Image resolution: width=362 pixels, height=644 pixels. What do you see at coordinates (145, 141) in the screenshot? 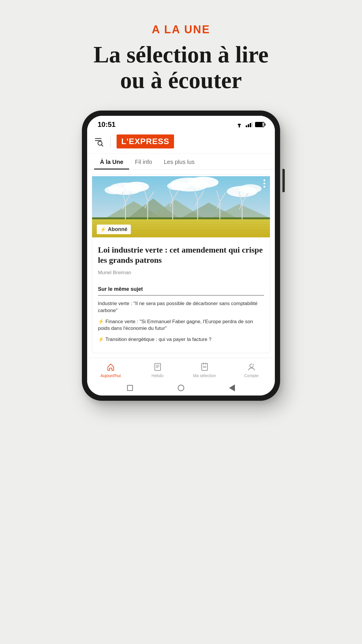
I see `lexpress-logo: L'EXPRESS` at bounding box center [145, 141].